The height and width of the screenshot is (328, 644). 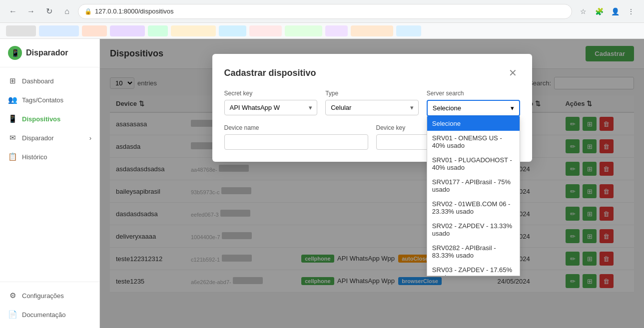 What do you see at coordinates (90, 138) in the screenshot?
I see `chevron-icon: ›` at bounding box center [90, 138].